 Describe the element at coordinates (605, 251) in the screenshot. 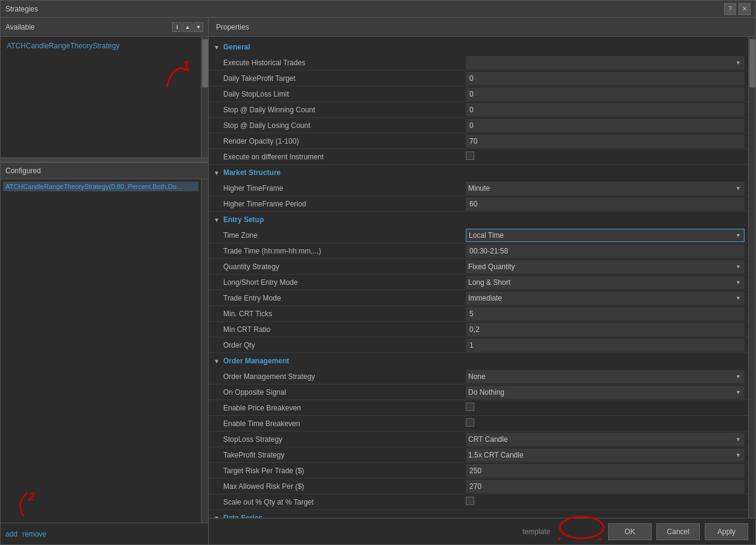

I see `value-trade-time` at that location.